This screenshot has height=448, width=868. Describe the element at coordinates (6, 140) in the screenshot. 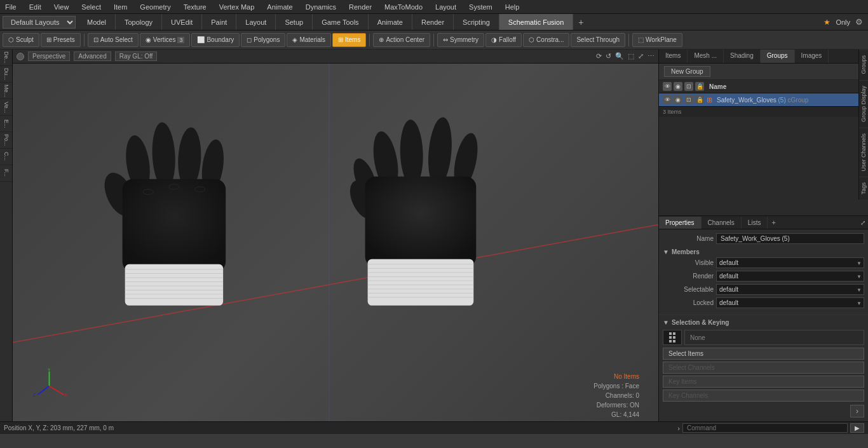

I see `ls-item-6: Po...` at that location.